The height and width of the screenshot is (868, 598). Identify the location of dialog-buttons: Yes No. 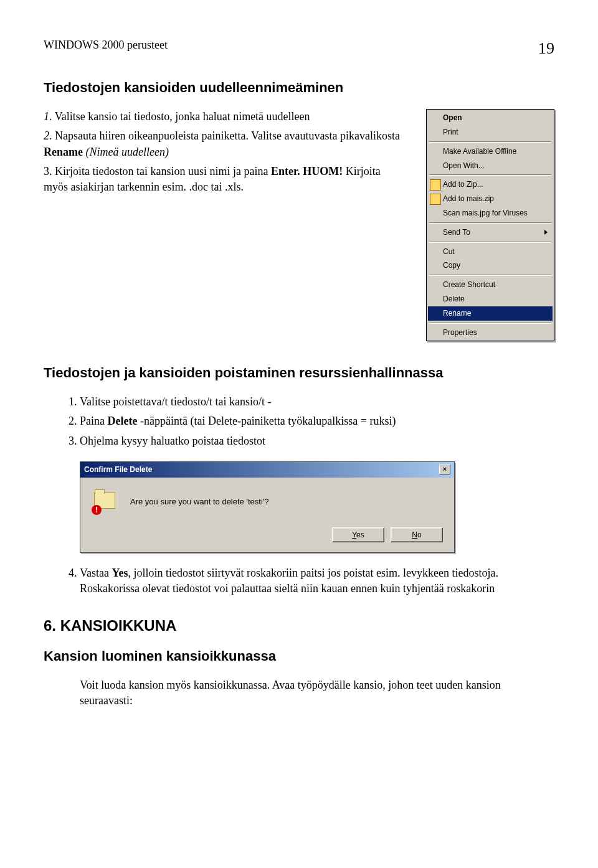
(267, 537).